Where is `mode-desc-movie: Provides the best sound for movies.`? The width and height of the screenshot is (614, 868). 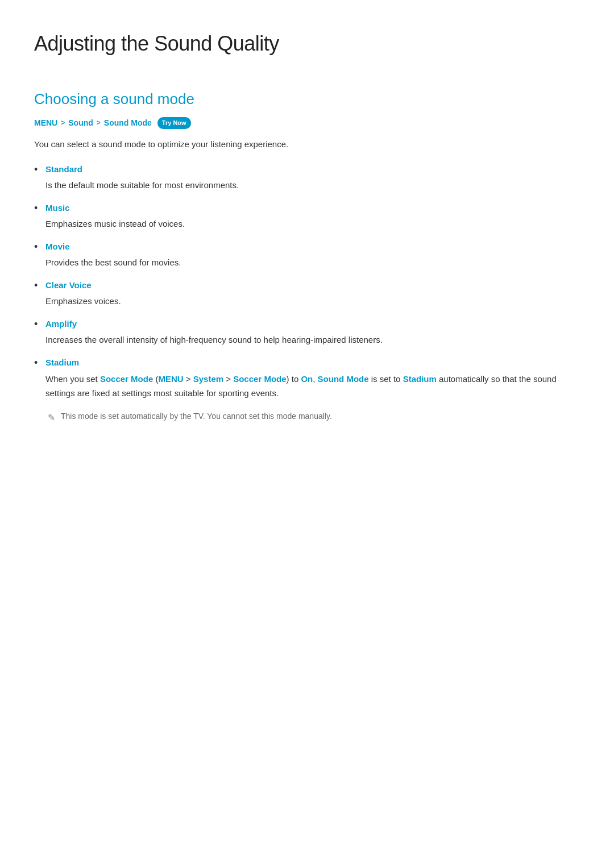 mode-desc-movie: Provides the best sound for movies. is located at coordinates (313, 263).